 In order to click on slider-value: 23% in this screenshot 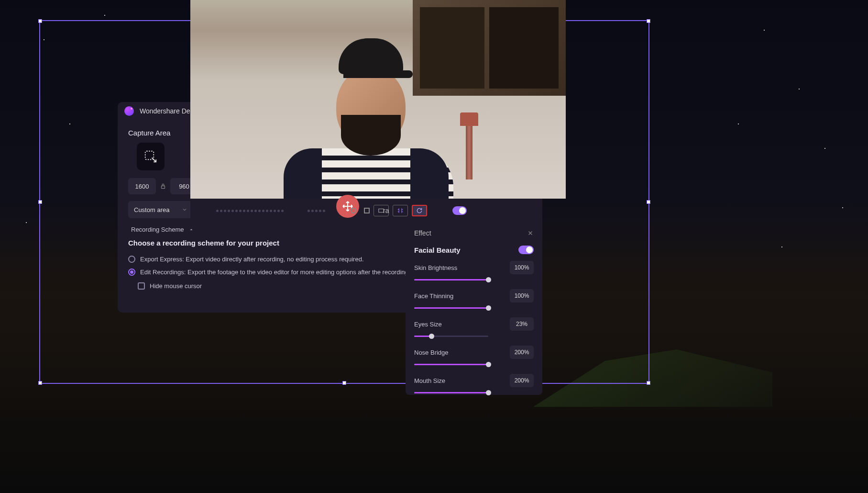, I will do `click(522, 324)`.